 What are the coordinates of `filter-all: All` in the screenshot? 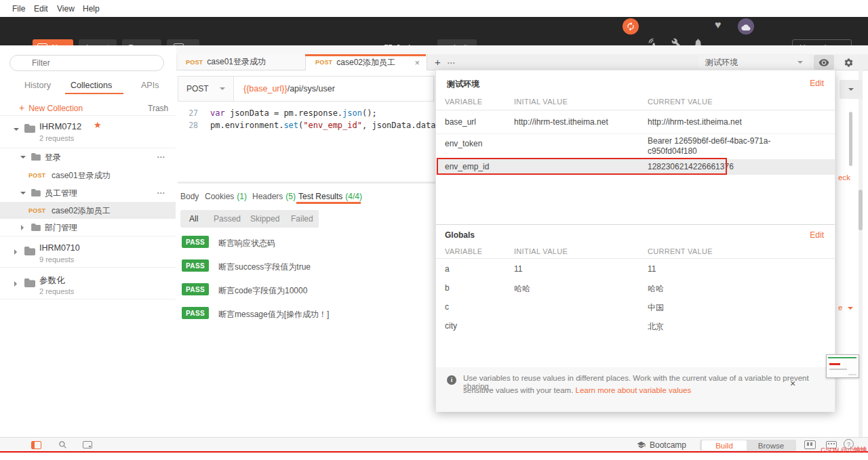 It's located at (194, 219).